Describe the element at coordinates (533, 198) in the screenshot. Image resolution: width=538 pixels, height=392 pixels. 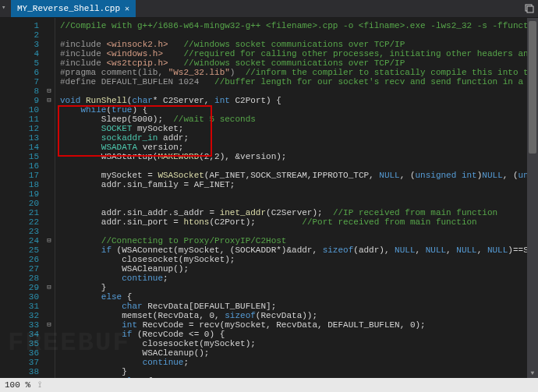
I see `vertical-scrollbar: ▲ ▼` at that location.